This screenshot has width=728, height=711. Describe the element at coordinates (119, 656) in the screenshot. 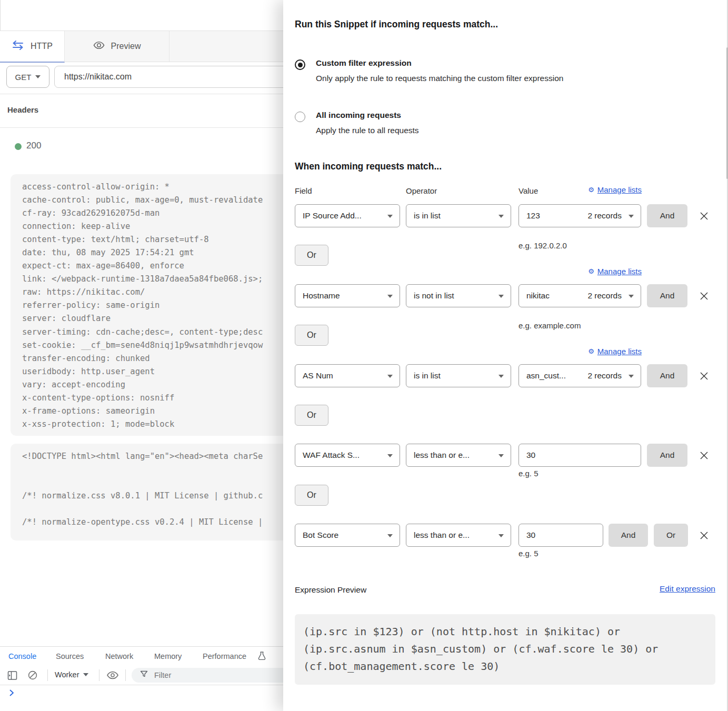

I see `devtools-tab-network: Network` at that location.